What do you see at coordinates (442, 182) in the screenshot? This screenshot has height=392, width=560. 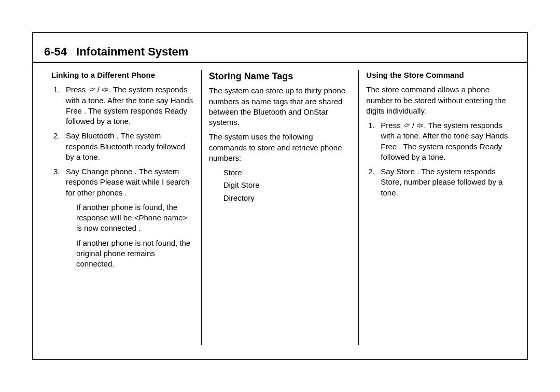 I see `step-text: Say Store . The system responds Store, n…` at bounding box center [442, 182].